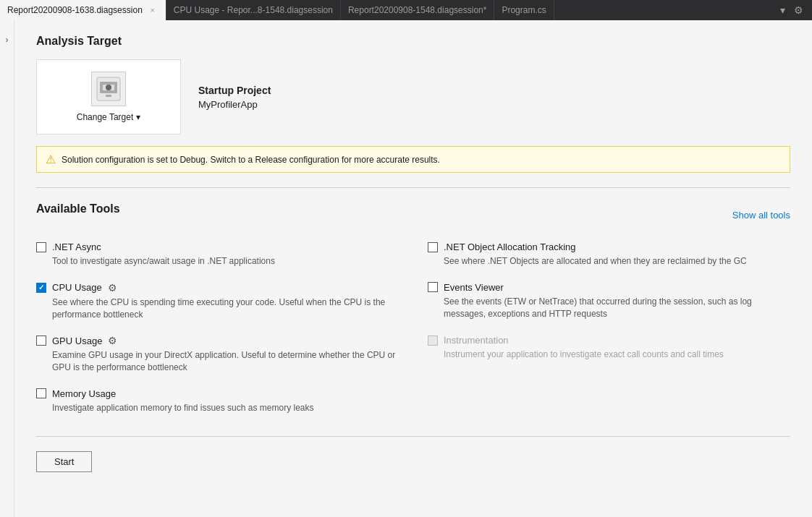 The width and height of the screenshot is (812, 517). Describe the element at coordinates (113, 288) in the screenshot. I see `cpu-usage-gear-icon: ⚙` at that location.